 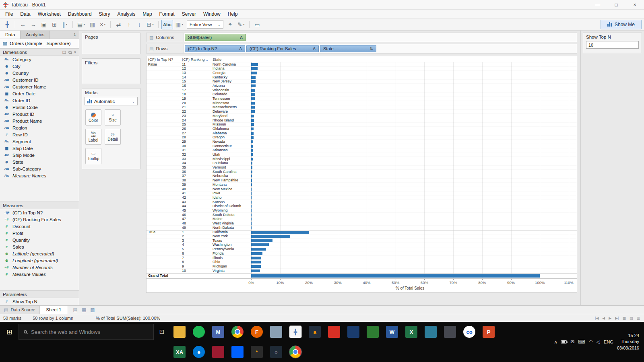 I want to click on pane-options-icon: ⇕, so click(x=75, y=35).